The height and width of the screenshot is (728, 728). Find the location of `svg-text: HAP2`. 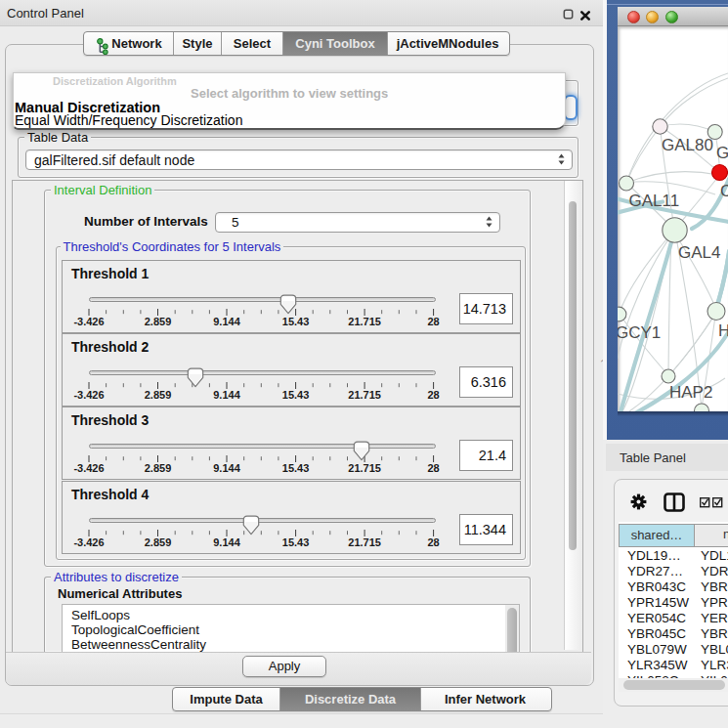

svg-text: HAP2 is located at coordinates (691, 393).